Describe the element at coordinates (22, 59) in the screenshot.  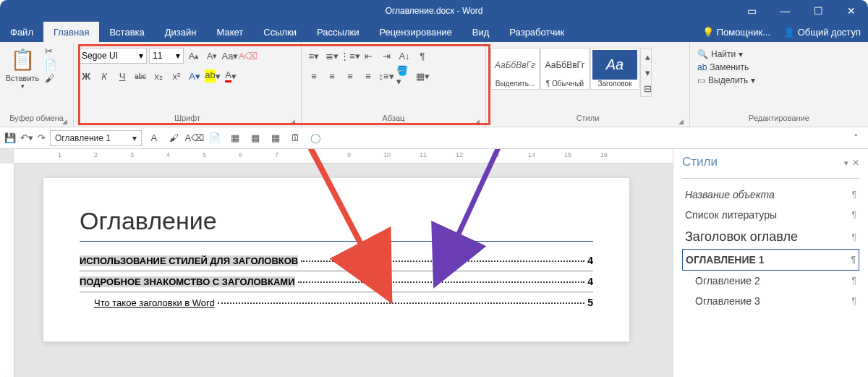
I see `clipboard-icon: 📋` at that location.